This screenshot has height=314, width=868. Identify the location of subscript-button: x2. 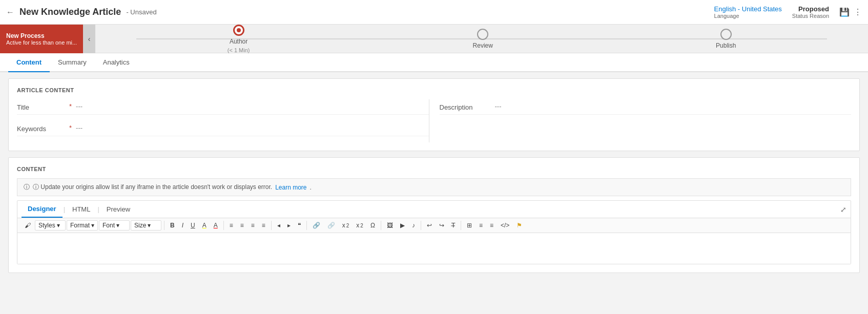
(360, 225).